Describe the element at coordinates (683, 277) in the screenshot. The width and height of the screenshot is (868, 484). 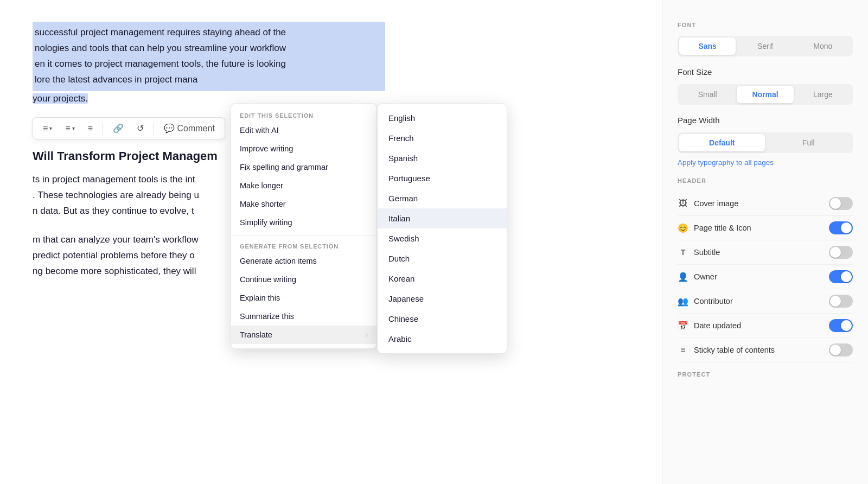
I see `owner-icon: 👤` at that location.